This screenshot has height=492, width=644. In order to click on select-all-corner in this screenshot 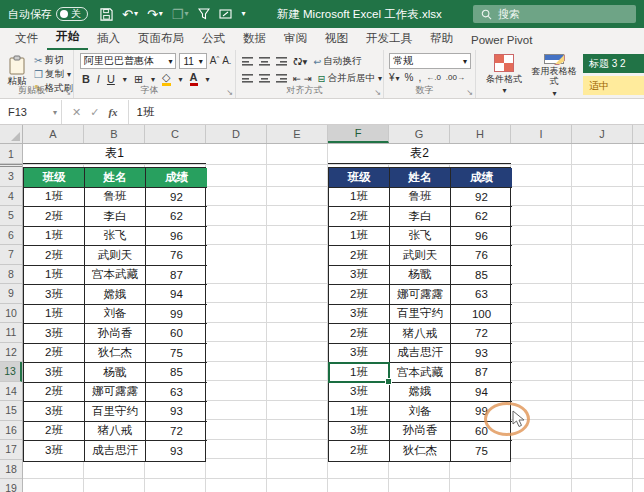, I will do `click(12, 134)`.